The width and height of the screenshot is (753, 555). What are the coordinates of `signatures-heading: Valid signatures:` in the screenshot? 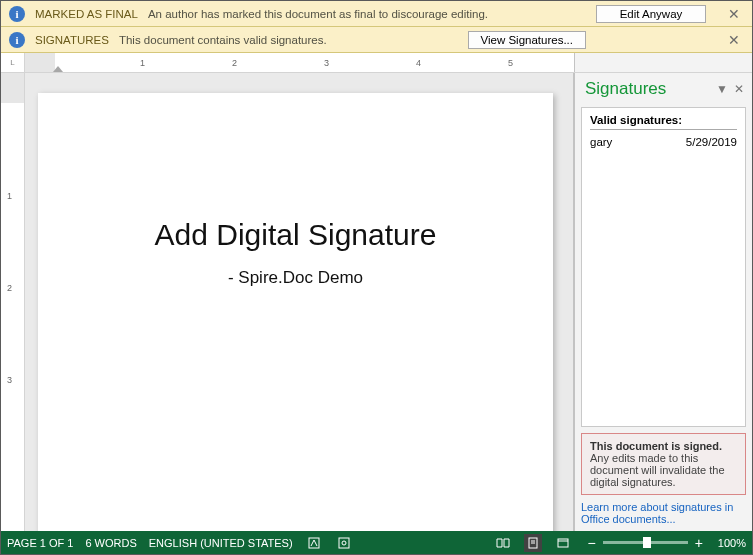 It's located at (664, 122).